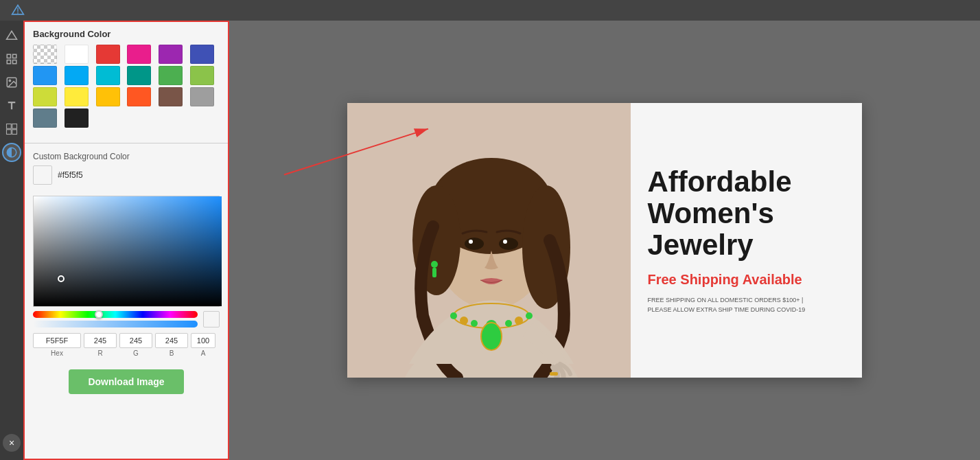  I want to click on custom-bg-label: Custom Background Color, so click(126, 157).